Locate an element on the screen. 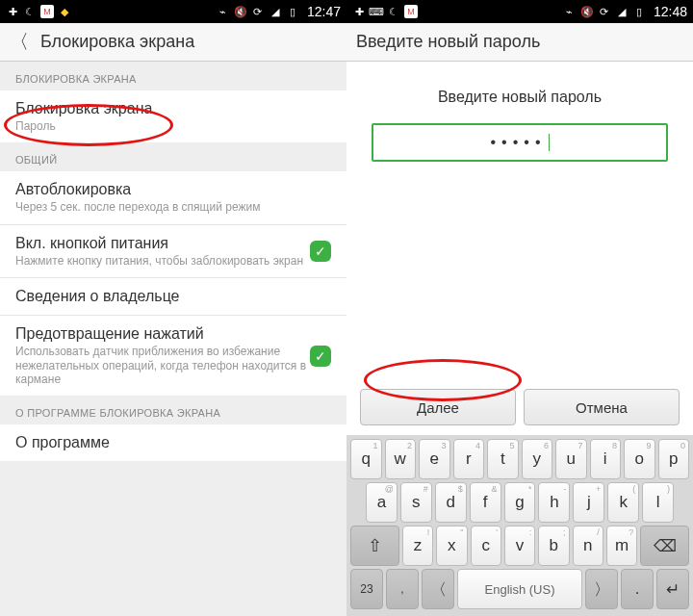 This screenshot has width=693, height=616. key-alt-label: 5 is located at coordinates (512, 446).